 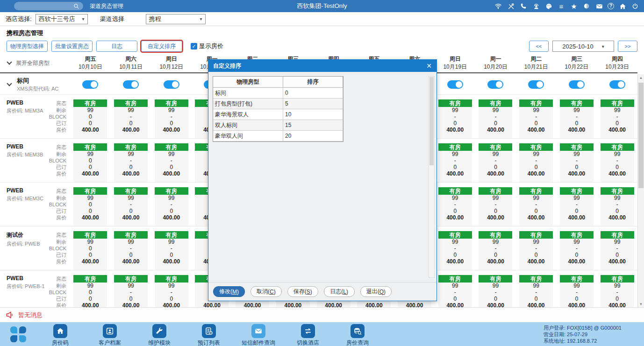 What do you see at coordinates (641, 78) in the screenshot?
I see `scroll-up-icon: ▲` at bounding box center [641, 78].